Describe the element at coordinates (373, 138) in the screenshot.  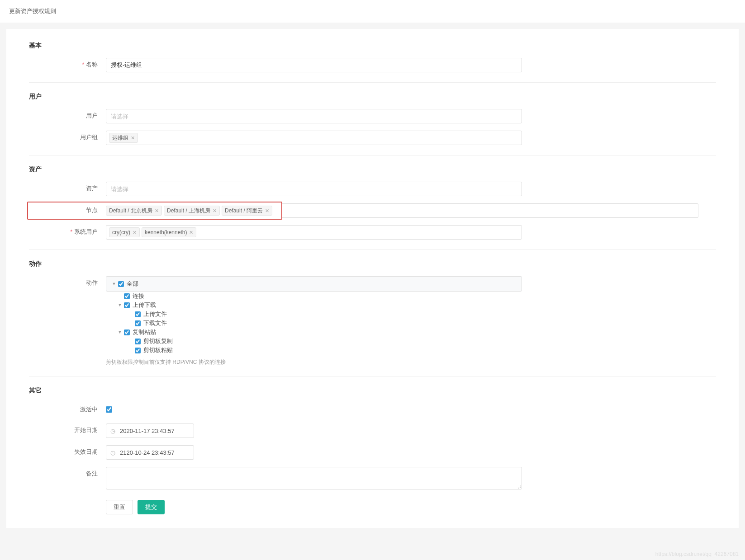
I see `row-usergroup: 用户组 运维组 ✕` at that location.